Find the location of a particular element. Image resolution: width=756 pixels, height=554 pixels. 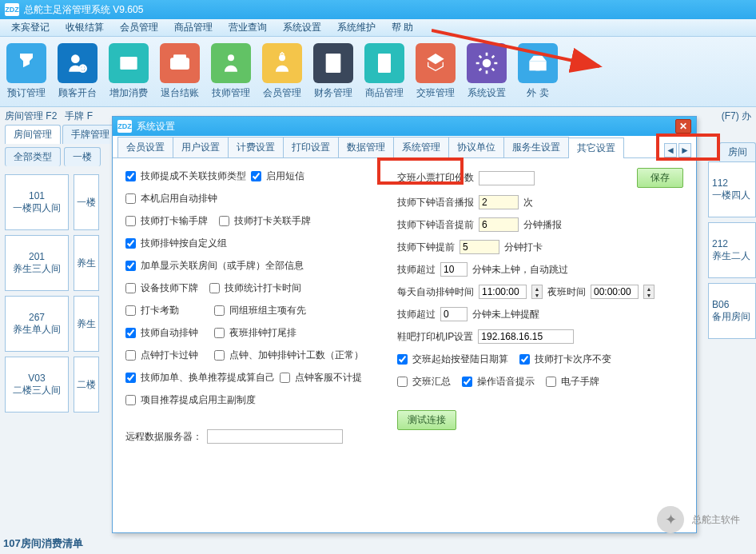

room-card: 267养生单人间 is located at coordinates (37, 324).